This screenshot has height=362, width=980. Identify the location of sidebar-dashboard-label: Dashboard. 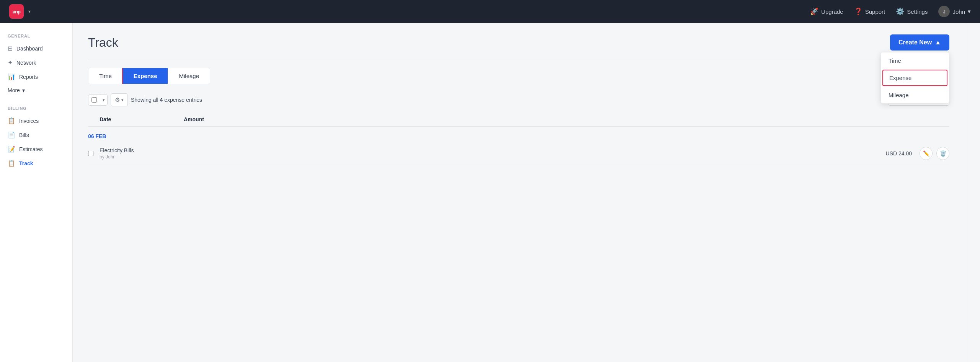
(30, 49).